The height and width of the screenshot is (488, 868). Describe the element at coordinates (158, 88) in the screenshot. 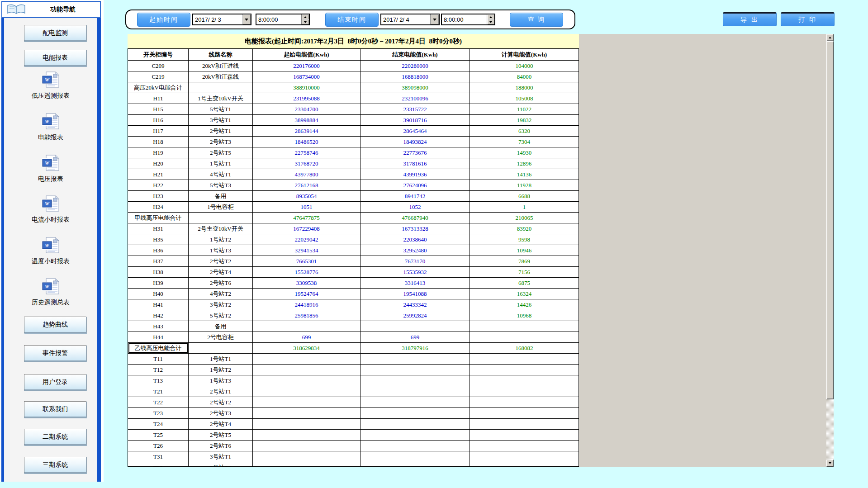

I see `cell-cabinet-id: 高压20kV电能合计` at that location.